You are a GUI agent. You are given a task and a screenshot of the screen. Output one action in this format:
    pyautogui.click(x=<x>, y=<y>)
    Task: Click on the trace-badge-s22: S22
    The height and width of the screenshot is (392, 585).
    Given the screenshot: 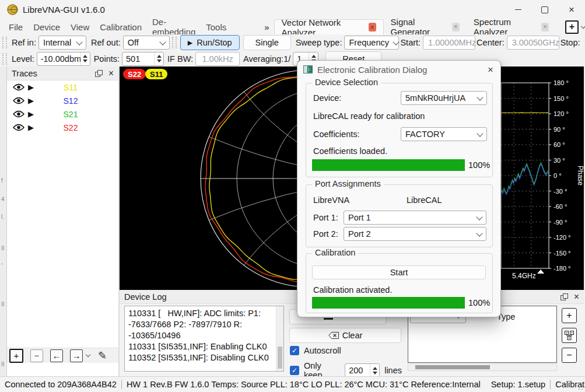 What is the action you would take?
    pyautogui.click(x=134, y=74)
    